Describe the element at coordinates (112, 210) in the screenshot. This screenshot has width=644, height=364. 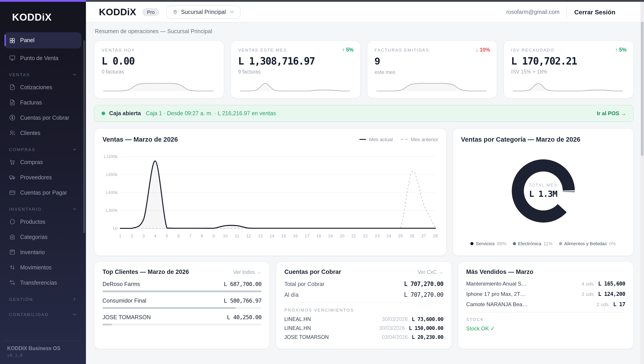
I see `svg-text: L300k` at that location.